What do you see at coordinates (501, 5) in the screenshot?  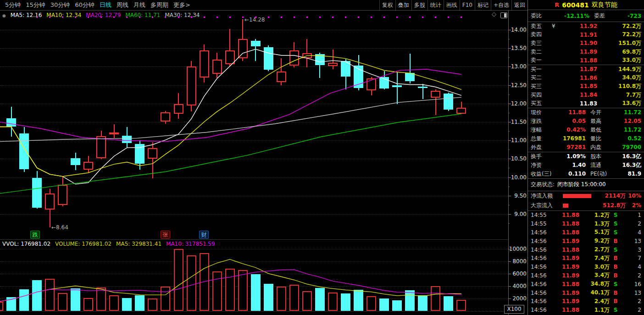 I see `toolbar-button-+自选: +自选` at bounding box center [501, 5].